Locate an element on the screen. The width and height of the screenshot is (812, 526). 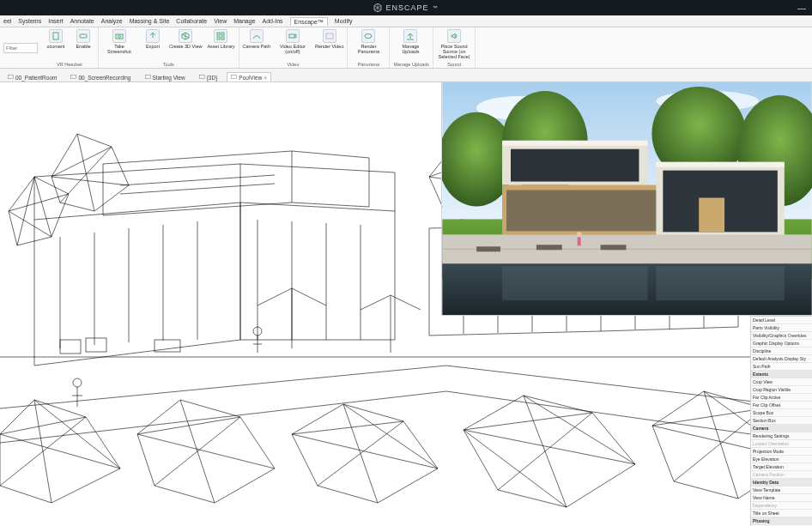
ribbon-item-label: Render Panorama is located at coordinates (368, 49).